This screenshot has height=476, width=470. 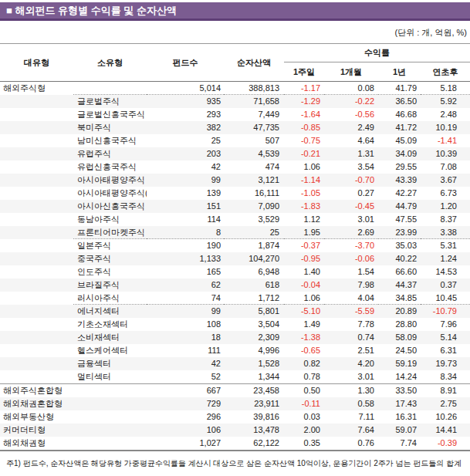 I want to click on cell-return-1m: 0.08, so click(x=351, y=88).